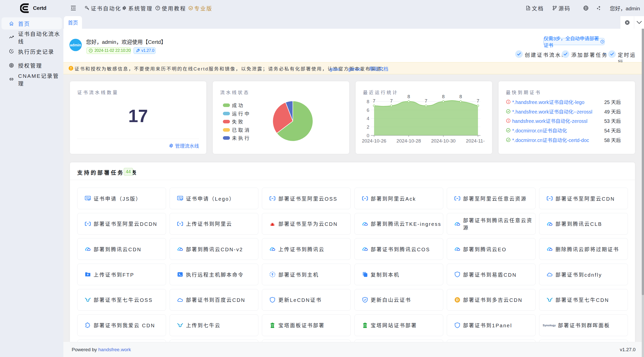 The height and width of the screenshot is (357, 644). What do you see at coordinates (549, 325) in the screenshot?
I see `svg-text: Synology` at bounding box center [549, 325].